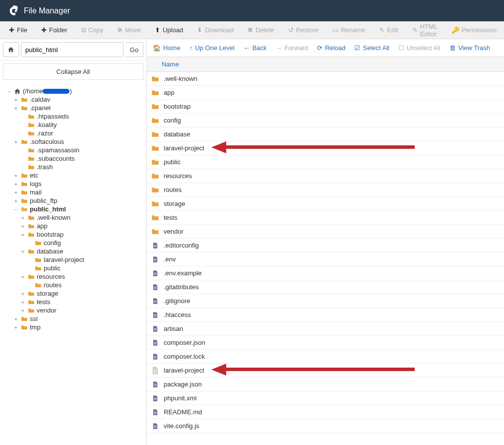 This screenshot has width=504, height=445. Describe the element at coordinates (73, 268) in the screenshot. I see `tree-node: public` at that location.